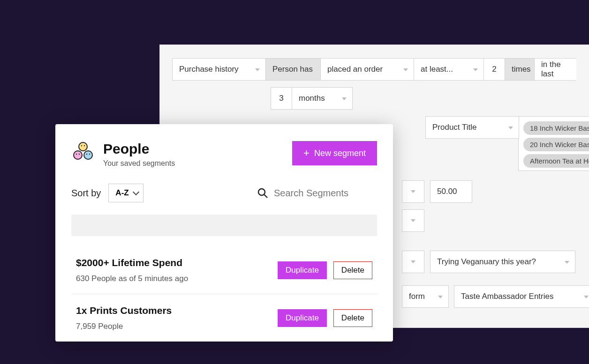 Image resolution: width=589 pixels, height=364 pixels. What do you see at coordinates (132, 263) in the screenshot?
I see `segment-name: $2000+ Lifetime Spend` at bounding box center [132, 263].